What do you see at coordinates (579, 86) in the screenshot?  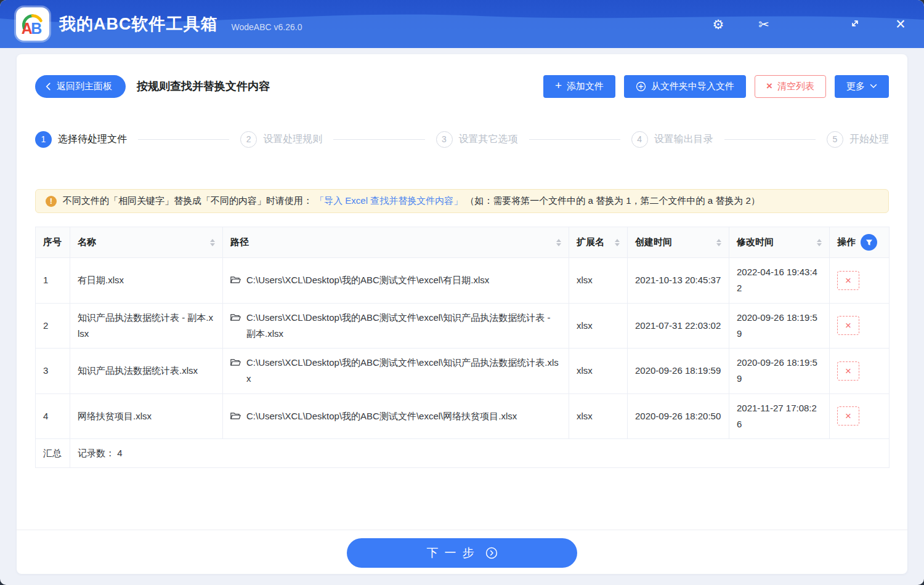 I see `add-files-button: + 添加文件` at bounding box center [579, 86].